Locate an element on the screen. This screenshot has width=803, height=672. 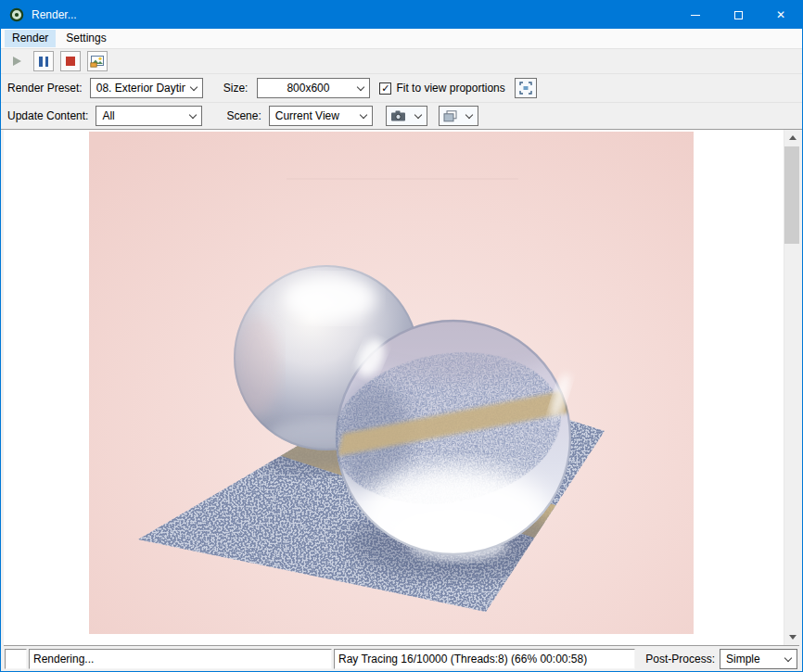
app-icon is located at coordinates (17, 15).